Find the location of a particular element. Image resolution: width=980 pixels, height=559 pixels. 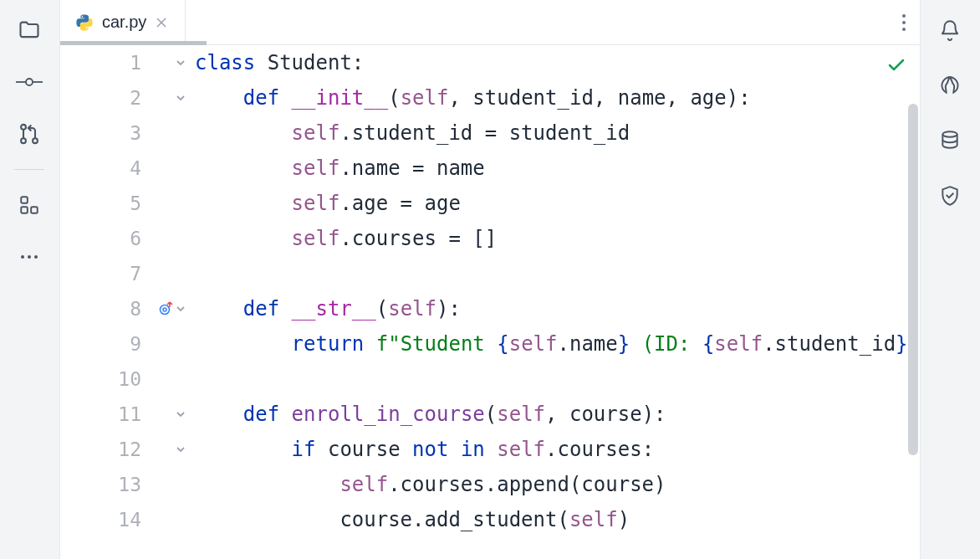

gutter-row: 11 is located at coordinates (125, 414).